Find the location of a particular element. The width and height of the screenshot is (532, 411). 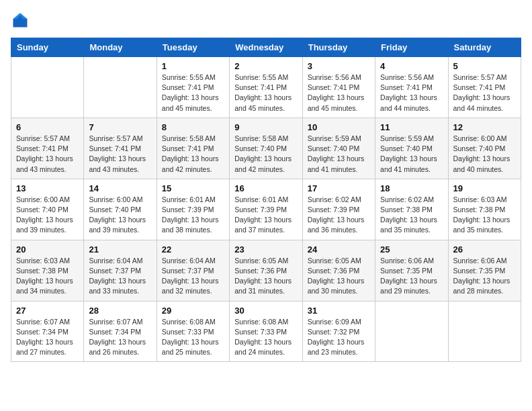

calendar-cell: 13Sunrise: 6:00 AM Sunset: 7:40 PM Dayli… is located at coordinates (48, 210).